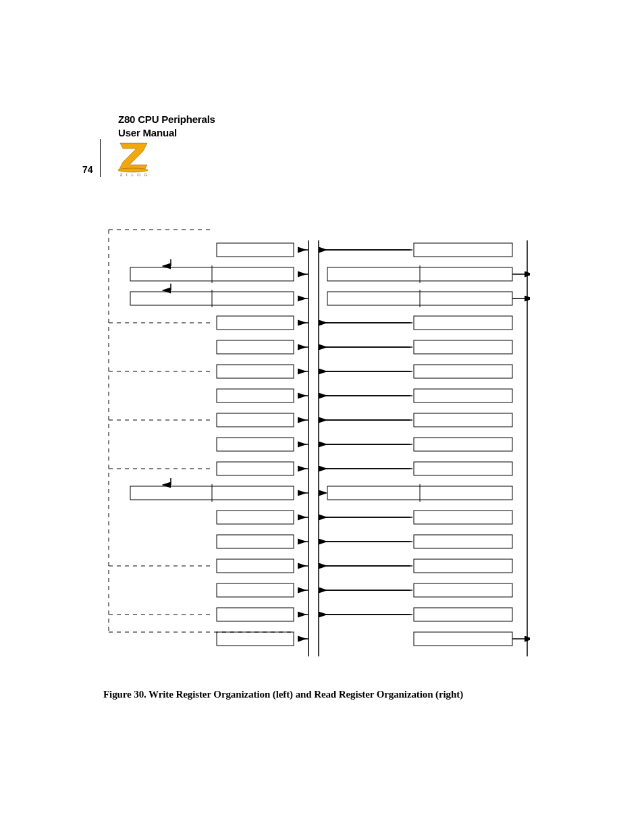 This screenshot has height=834, width=644. I want to click on header-rule, so click(100, 158).